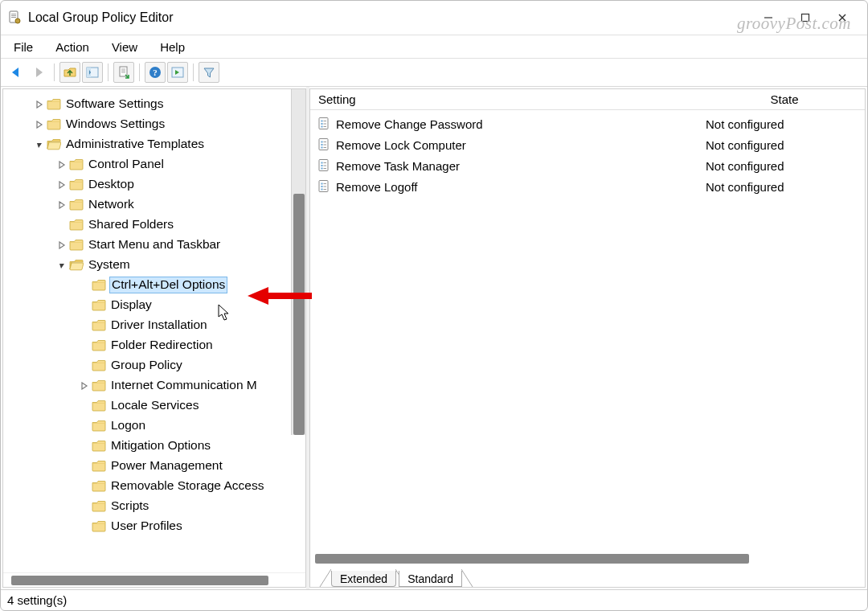  Describe the element at coordinates (159, 325) in the screenshot. I see `tree-item-label: Driver Installation` at that location.